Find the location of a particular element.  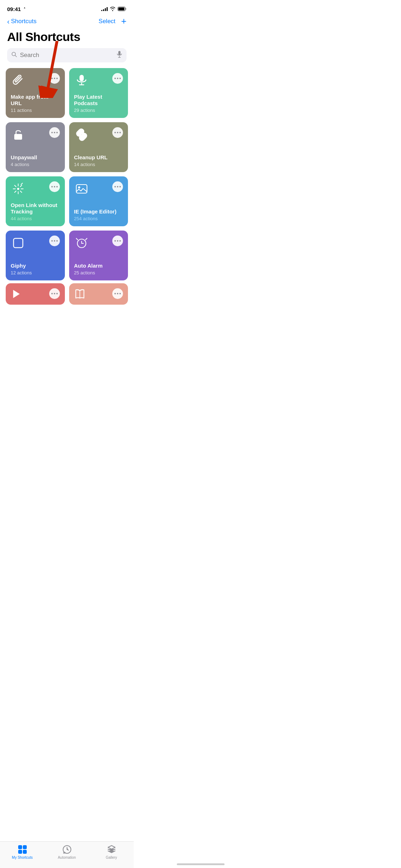

partial-cards is located at coordinates (67, 294).